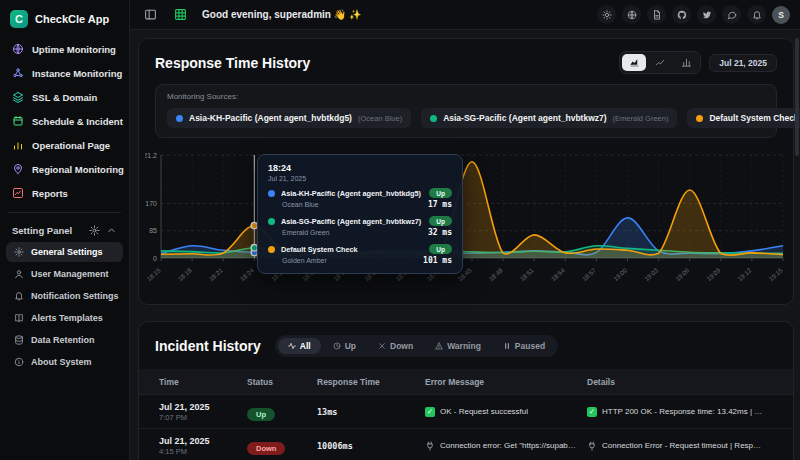 The width and height of the screenshot is (800, 460). Describe the element at coordinates (634, 62) in the screenshot. I see `area-chart-toggle-button` at that location.